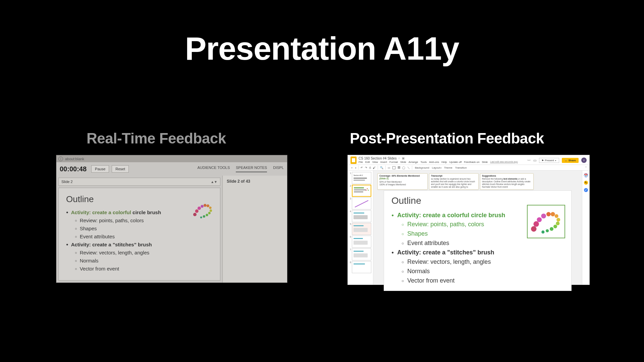 The width and height of the screenshot is (644, 362). What do you see at coordinates (172, 169) in the screenshot?
I see `presenter-toolbar: 00:00:48 Pause Reset AUDIENCE TOOLS SPEA…` at bounding box center [172, 169].